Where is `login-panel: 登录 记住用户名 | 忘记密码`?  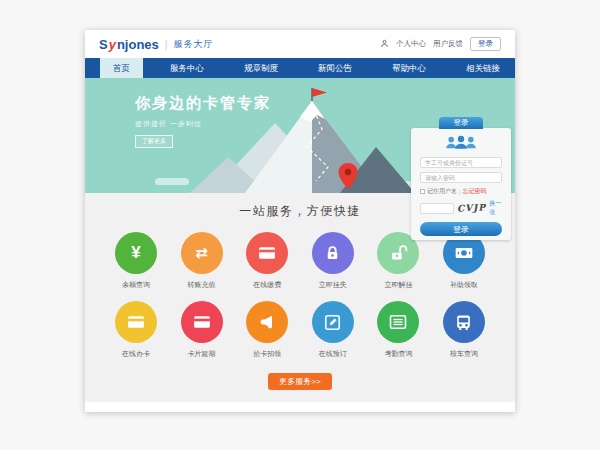
login-panel: 登录 记住用户名 | 忘记密码 is located at coordinates (461, 184).